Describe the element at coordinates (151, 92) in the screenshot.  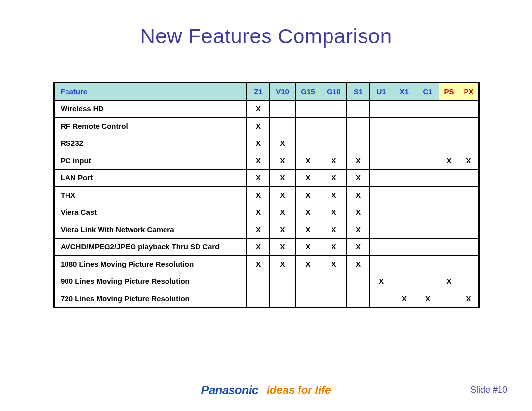
I see `col-header-feature: Feature` at that location.